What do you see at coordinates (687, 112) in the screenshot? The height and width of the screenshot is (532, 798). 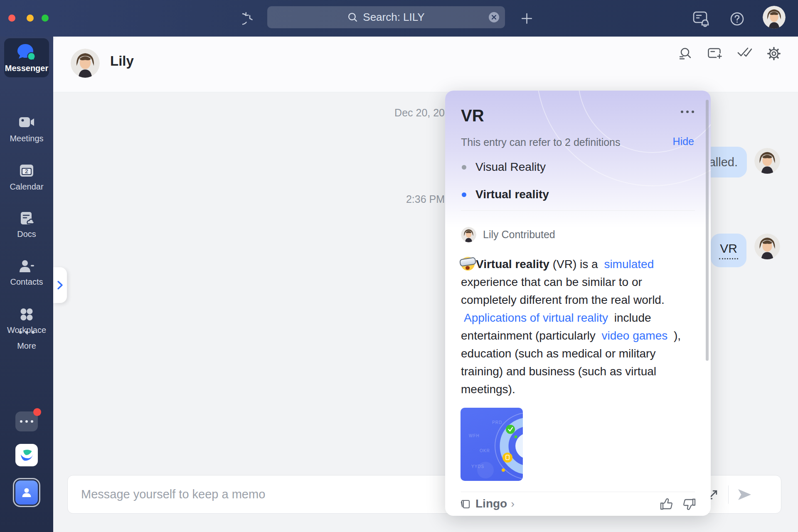 I see `more-options-icon` at bounding box center [687, 112].